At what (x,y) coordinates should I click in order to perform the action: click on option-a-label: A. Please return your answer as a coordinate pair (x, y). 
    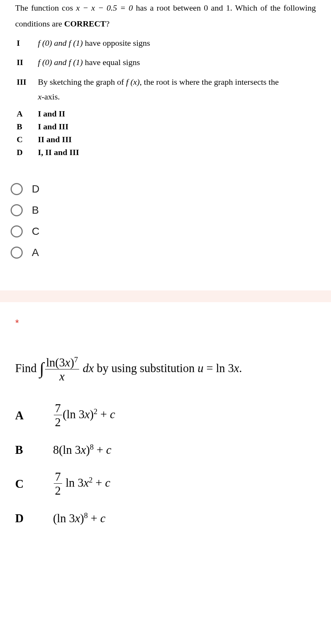
    Looking at the image, I should click on (27, 114).